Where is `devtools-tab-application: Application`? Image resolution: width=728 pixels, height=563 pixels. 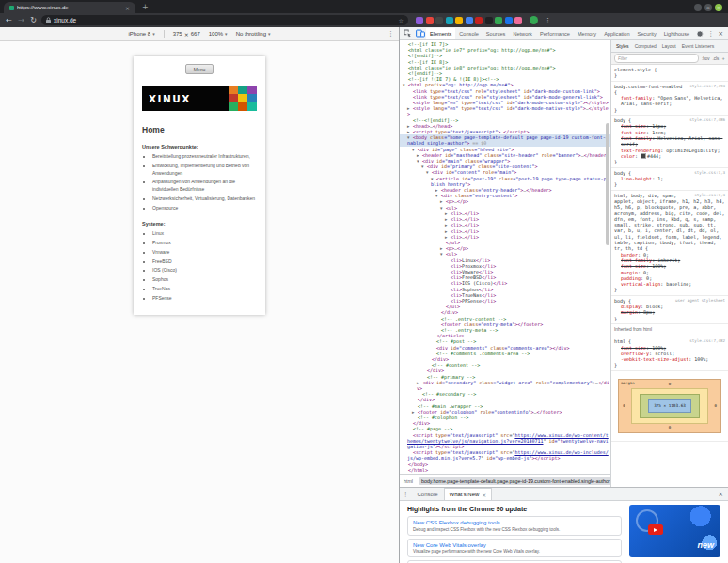 devtools-tab-application: Application is located at coordinates (617, 34).